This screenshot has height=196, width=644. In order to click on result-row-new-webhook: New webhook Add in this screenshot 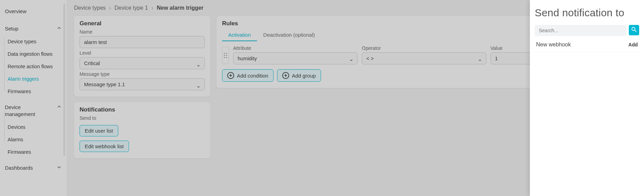, I will do `click(587, 45)`.